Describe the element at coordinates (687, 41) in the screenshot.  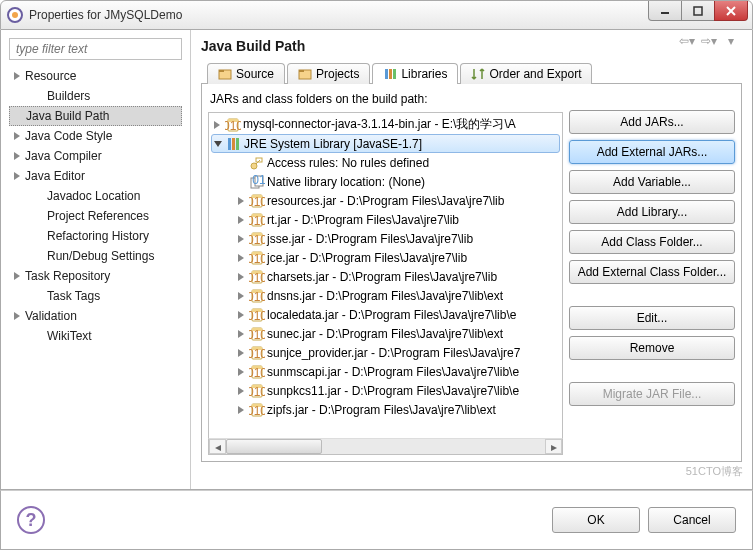
I see `back-icon: ⇦▾` at that location.